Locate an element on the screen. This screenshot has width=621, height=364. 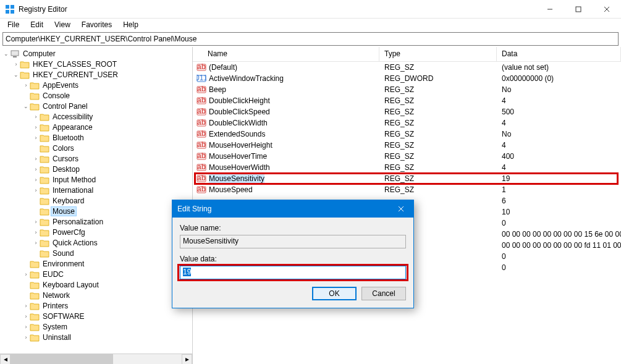
value-row: abMouseHoverWidthREG_SZ4 is located at coordinates (407, 167).